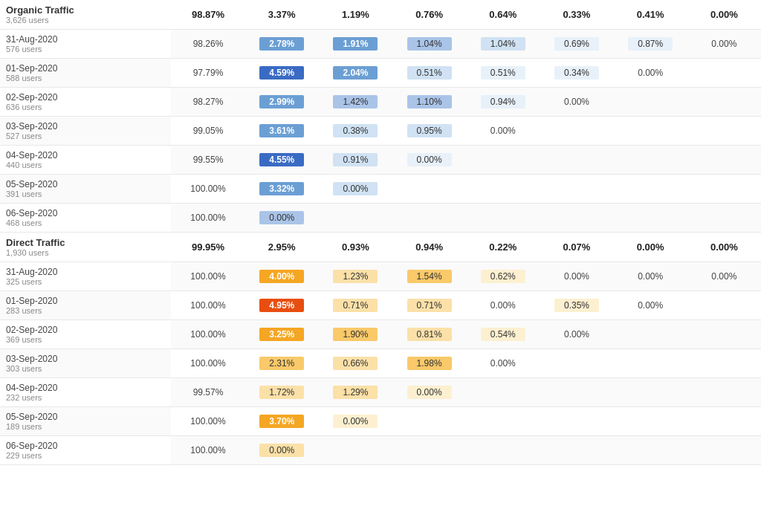 The width and height of the screenshot is (761, 532). I want to click on data-cell: 0.51%, so click(502, 73).